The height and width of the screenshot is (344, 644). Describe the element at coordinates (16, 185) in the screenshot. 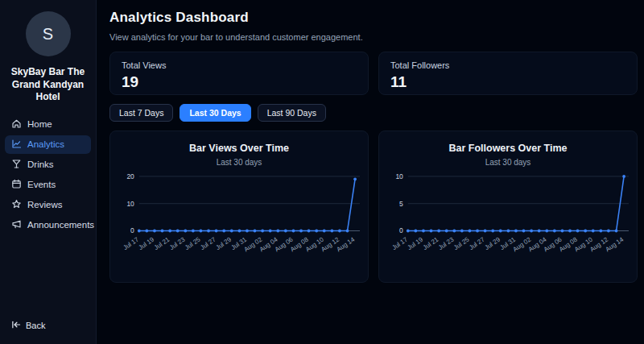

I see `calendar-icon` at that location.